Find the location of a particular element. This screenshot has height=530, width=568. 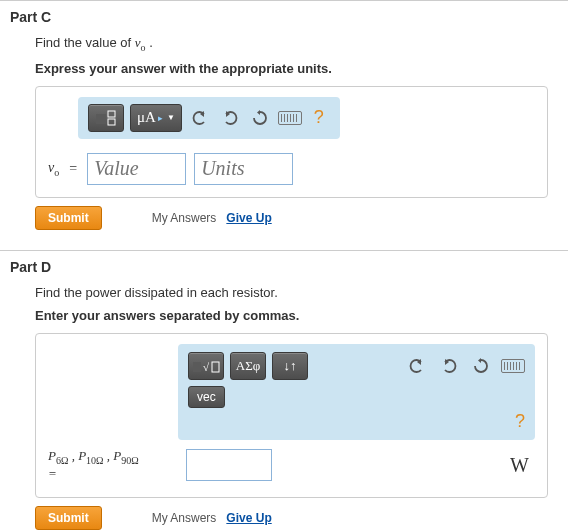

variable-label: P6Ω , P10Ω , P90Ω= is located at coordinates (112, 466).